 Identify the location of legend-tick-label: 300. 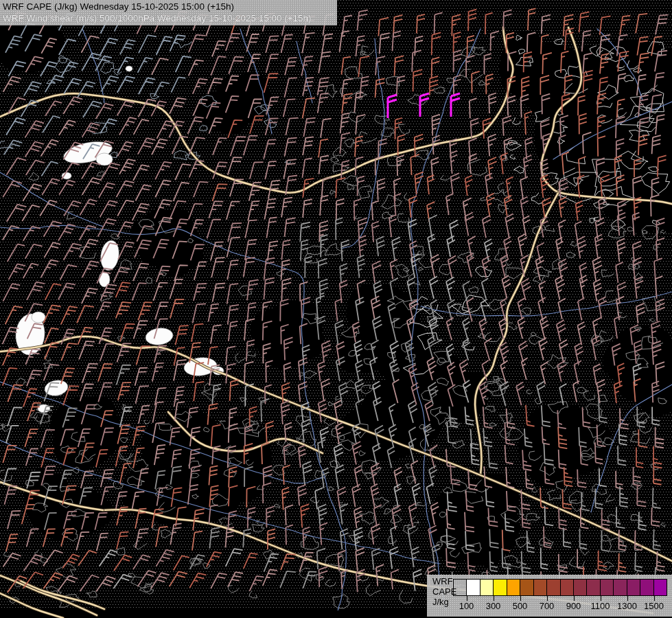
(494, 606).